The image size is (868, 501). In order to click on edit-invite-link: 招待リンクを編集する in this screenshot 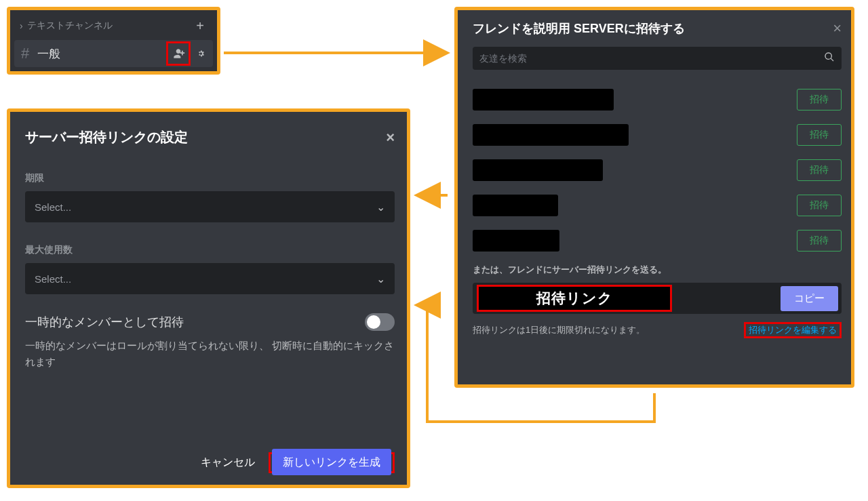, I will do `click(793, 329)`.